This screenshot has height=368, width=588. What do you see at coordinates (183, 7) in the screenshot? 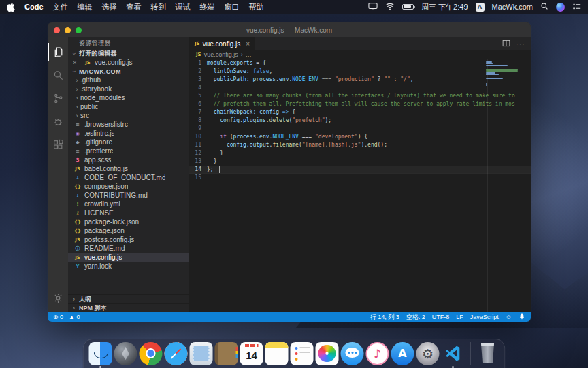
I see `menu-item-调试: 调试` at bounding box center [183, 7].